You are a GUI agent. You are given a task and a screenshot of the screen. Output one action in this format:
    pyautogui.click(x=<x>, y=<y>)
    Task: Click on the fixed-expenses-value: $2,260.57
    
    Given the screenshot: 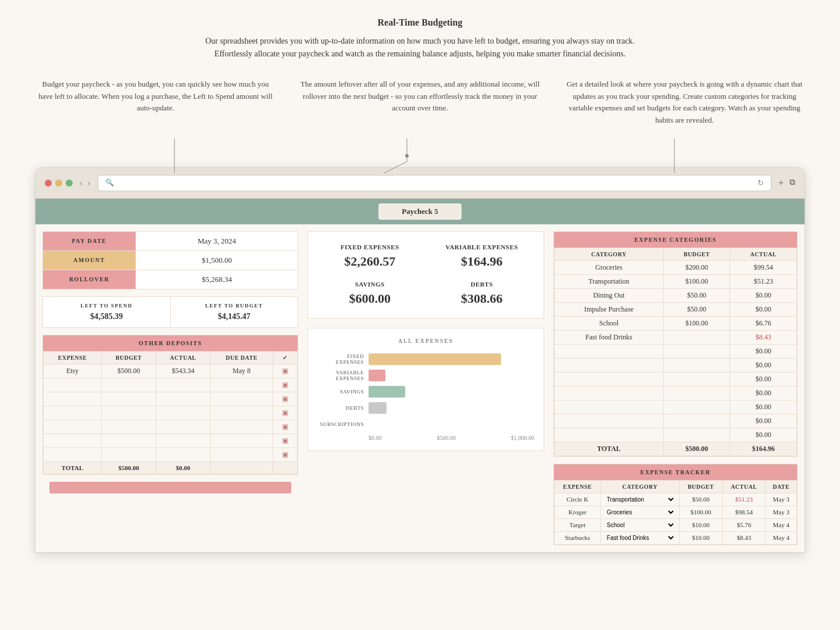 What is the action you would take?
    pyautogui.click(x=370, y=262)
    